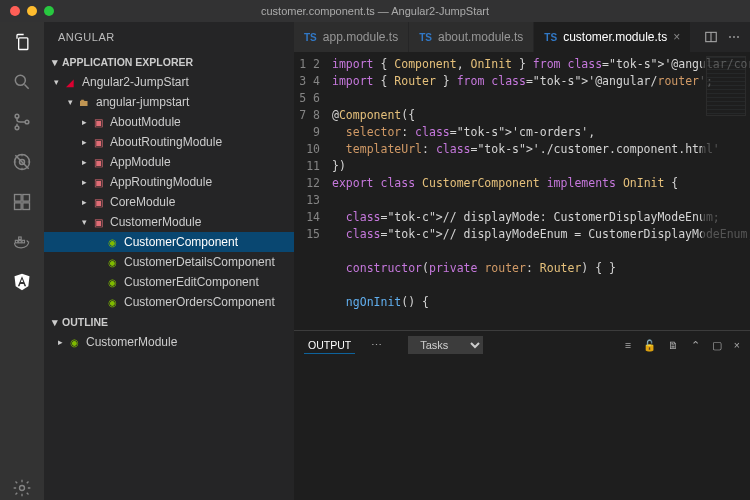  Describe the element at coordinates (169, 222) in the screenshot. I see `tree-module-CustomerModule: ▾▣CustomerModule` at that location.